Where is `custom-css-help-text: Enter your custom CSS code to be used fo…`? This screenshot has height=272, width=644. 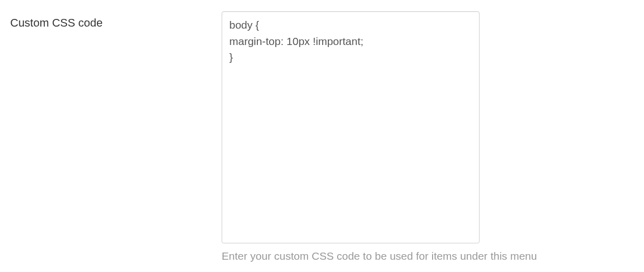 custom-css-help-text: Enter your custom CSS code to be used fo… is located at coordinates (428, 256).